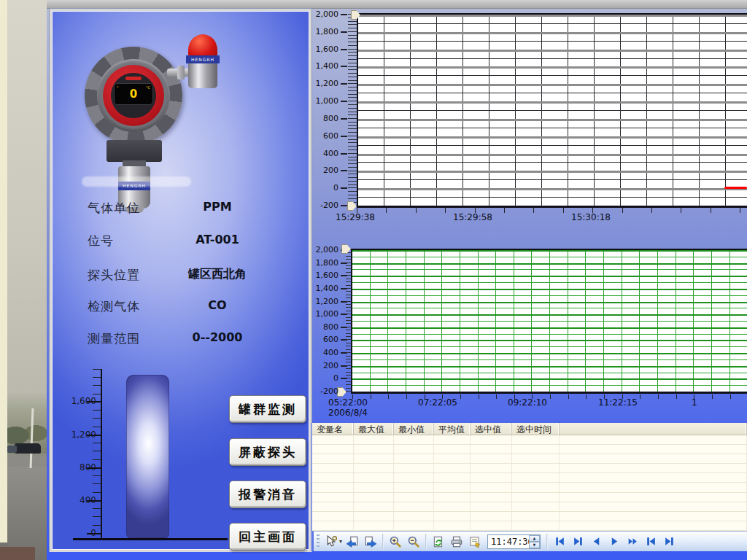 This screenshot has width=747, height=560. I want to click on table-header-row: 变量名最大值最小值平均值选中值选中时间, so click(530, 429).